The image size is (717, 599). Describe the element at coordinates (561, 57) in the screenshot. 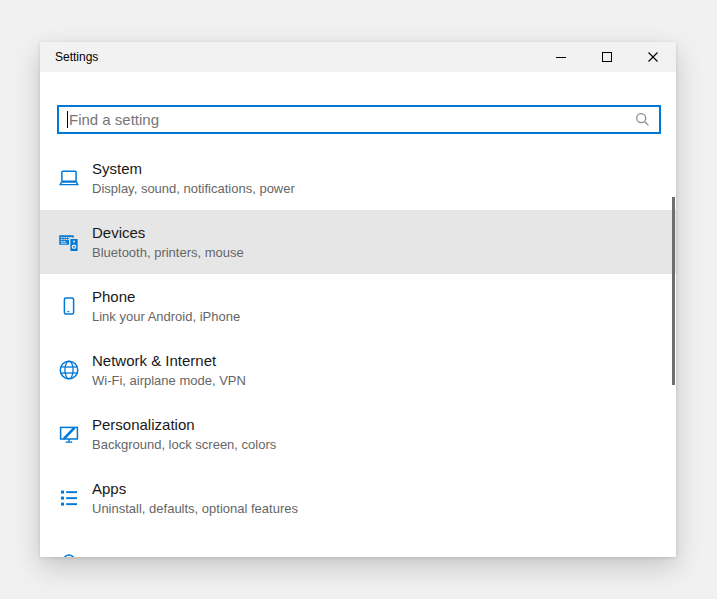

I see `minimize-icon` at that location.